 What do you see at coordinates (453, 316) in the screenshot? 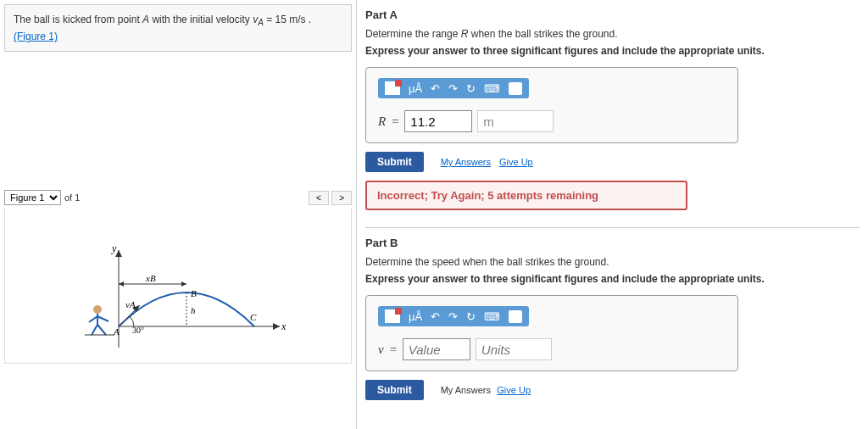
I see `part-b-toolbar: μÅ ↶ ↷ ↻ ⌨ ?` at bounding box center [453, 316].